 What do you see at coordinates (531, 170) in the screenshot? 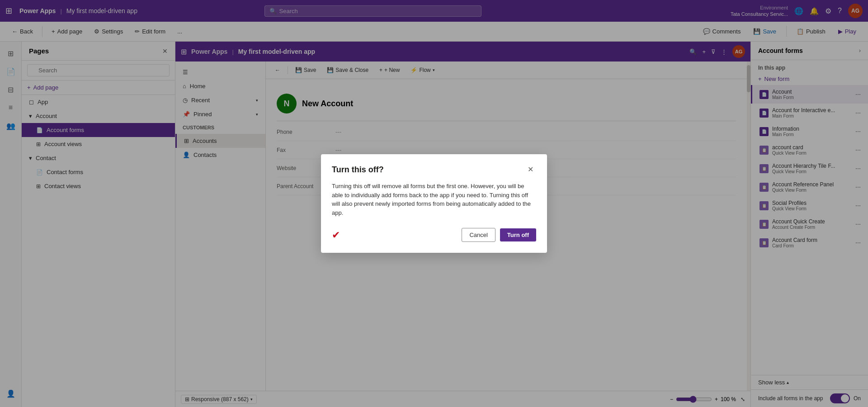
I see `dialog-close-button: ✕` at bounding box center [531, 170].